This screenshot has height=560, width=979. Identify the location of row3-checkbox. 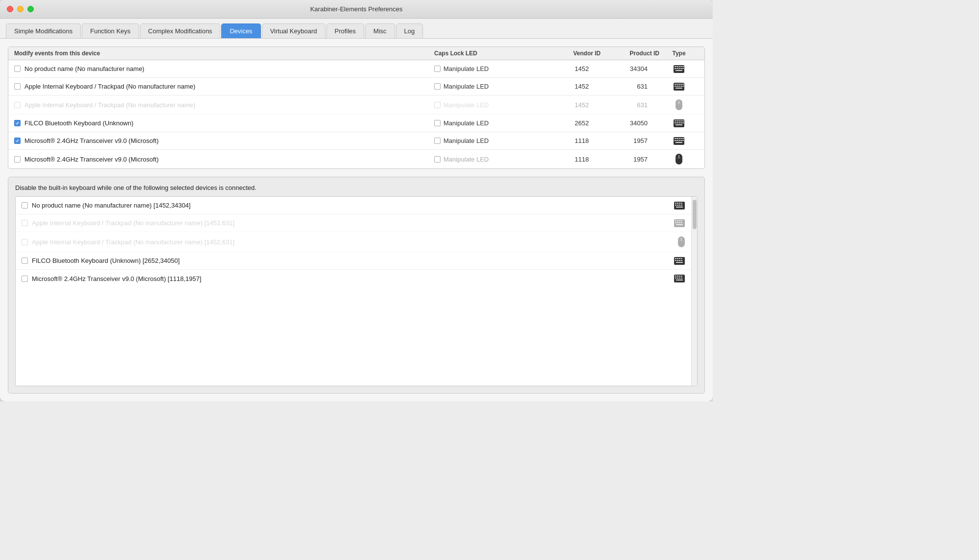
(18, 105).